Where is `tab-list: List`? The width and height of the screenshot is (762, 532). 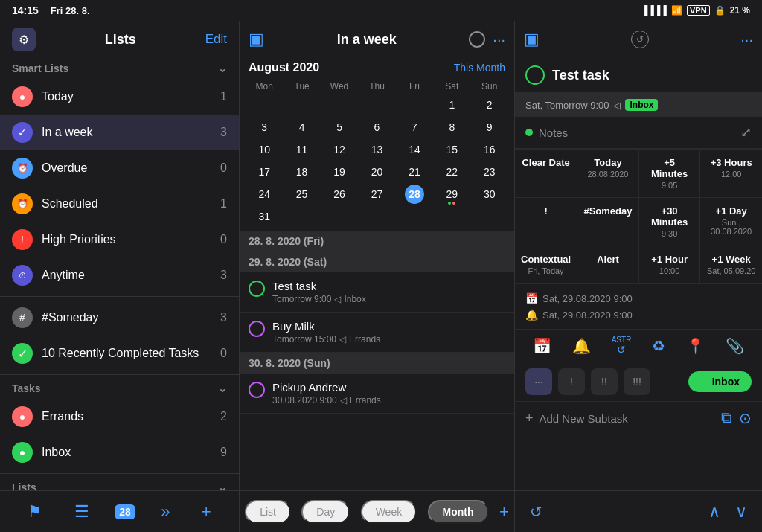
tab-list: List is located at coordinates (268, 512).